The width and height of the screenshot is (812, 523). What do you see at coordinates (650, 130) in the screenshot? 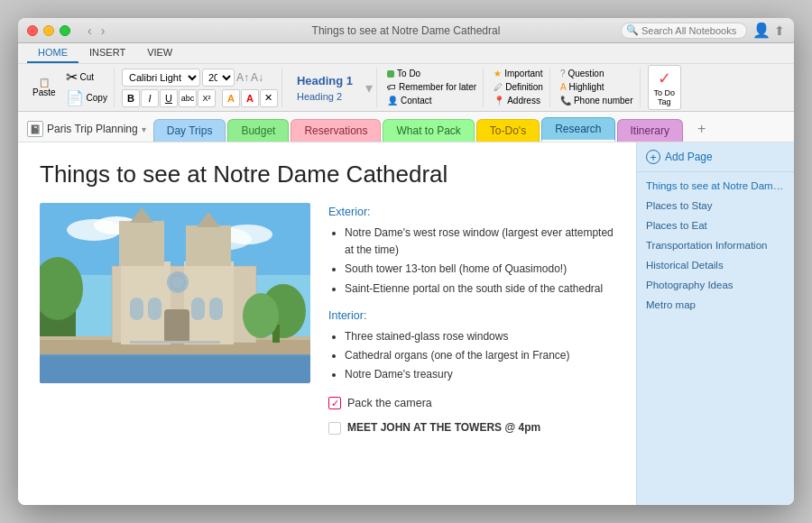
I see `tab-itinerary: Itinerary` at bounding box center [650, 130].